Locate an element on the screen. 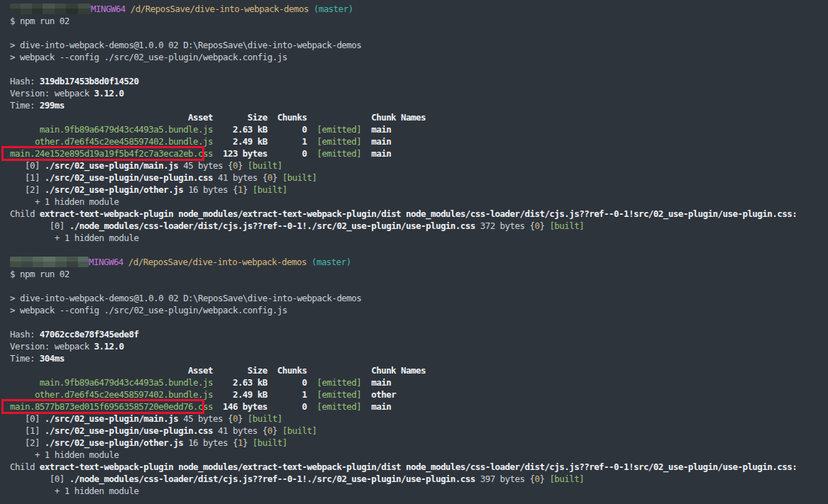 The height and width of the screenshot is (504, 828). shell-command-line: $ npm run 02 is located at coordinates (419, 274).